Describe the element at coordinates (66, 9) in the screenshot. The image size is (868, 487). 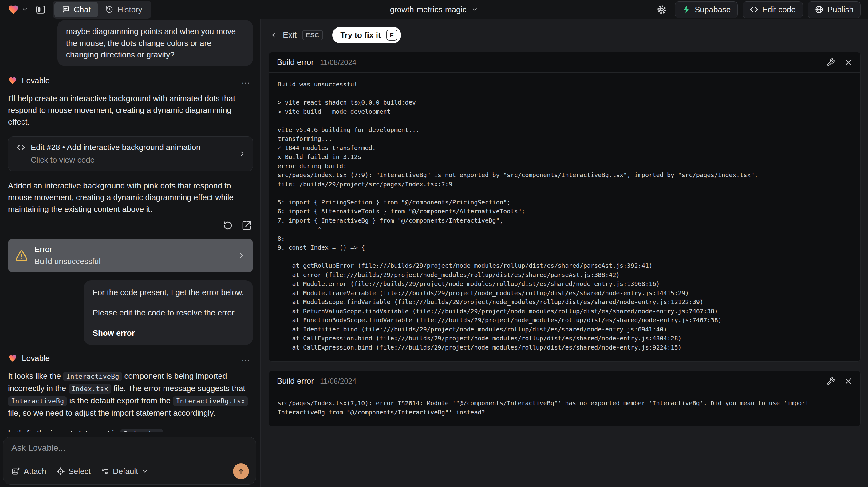
I see `chat-bubble-icon` at that location.